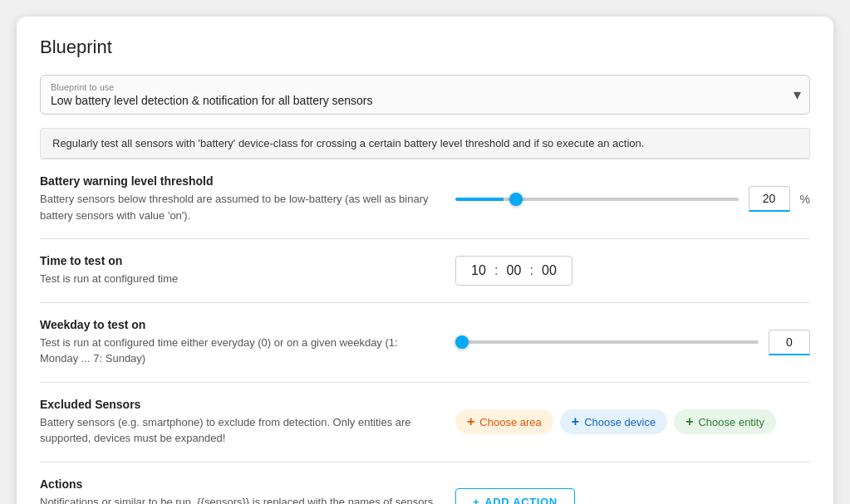  I want to click on blueprint-select-value: Low battery level detection & notificati…, so click(425, 100).